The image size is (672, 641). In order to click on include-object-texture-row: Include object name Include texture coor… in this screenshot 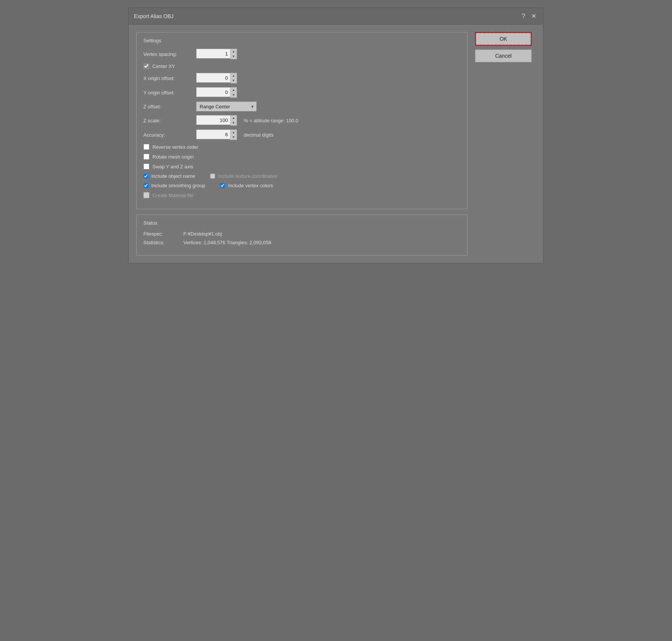, I will do `click(302, 176)`.